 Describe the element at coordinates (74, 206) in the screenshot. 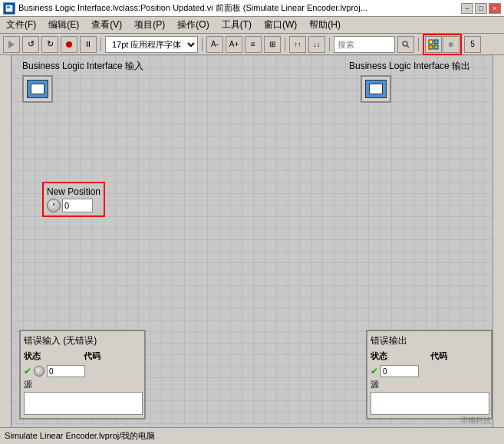

I see `new-position-control: 0` at that location.